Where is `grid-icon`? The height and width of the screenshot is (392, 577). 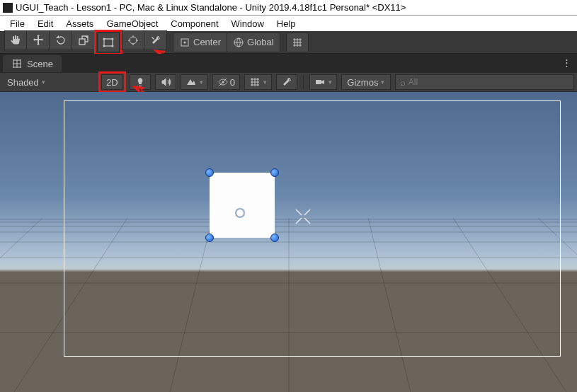 grid-icon is located at coordinates (255, 82).